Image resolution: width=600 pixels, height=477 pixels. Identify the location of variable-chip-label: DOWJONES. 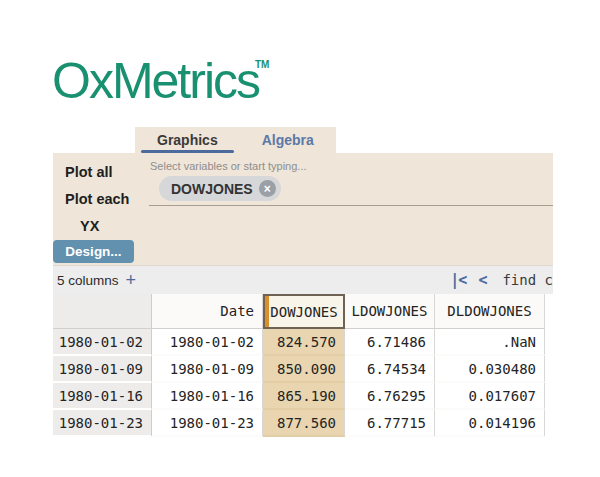
(212, 189).